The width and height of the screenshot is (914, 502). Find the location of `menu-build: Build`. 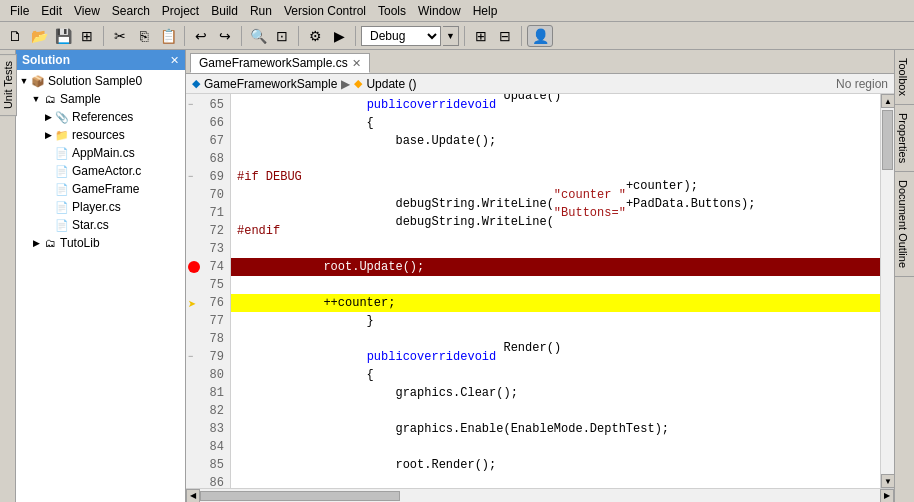

menu-build: Build is located at coordinates (224, 11).